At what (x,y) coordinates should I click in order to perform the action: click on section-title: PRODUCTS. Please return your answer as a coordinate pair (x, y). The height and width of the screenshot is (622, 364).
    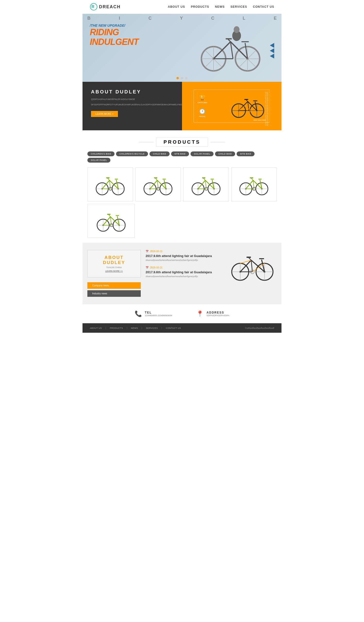
    Looking at the image, I should click on (182, 142).